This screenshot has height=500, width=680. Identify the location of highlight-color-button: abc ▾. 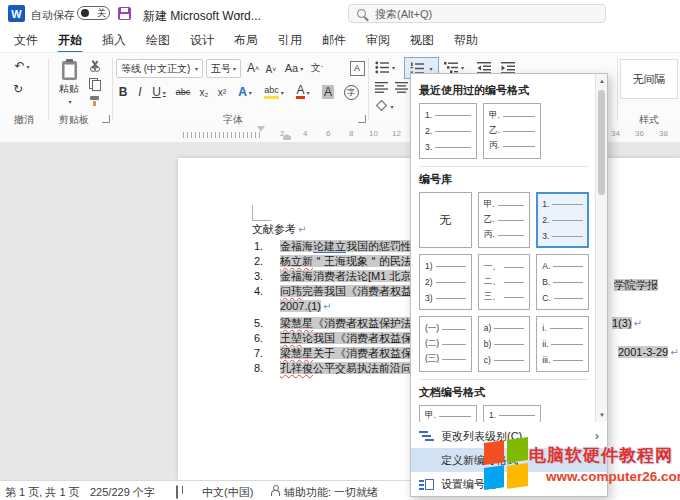
(274, 92).